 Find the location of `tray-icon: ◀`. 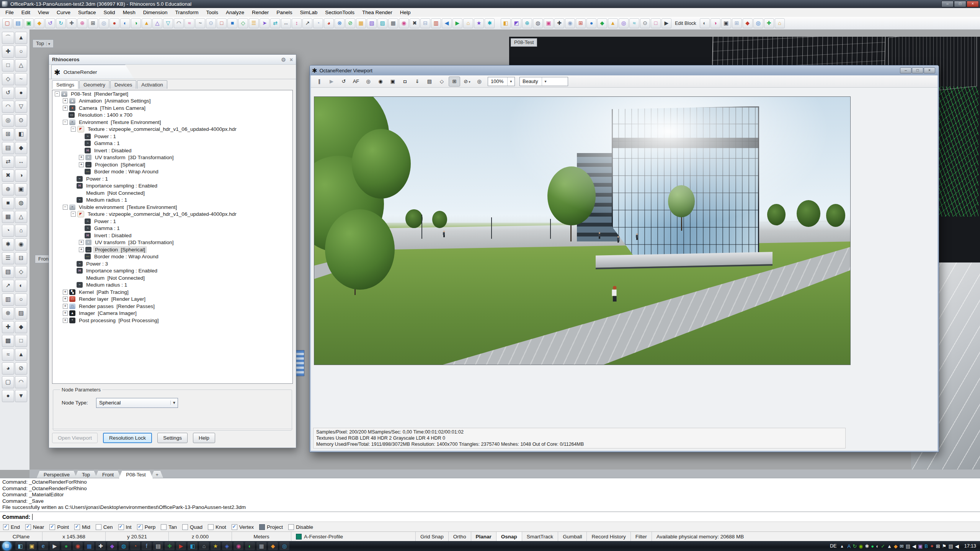

tray-icon: ◀ is located at coordinates (914, 546).